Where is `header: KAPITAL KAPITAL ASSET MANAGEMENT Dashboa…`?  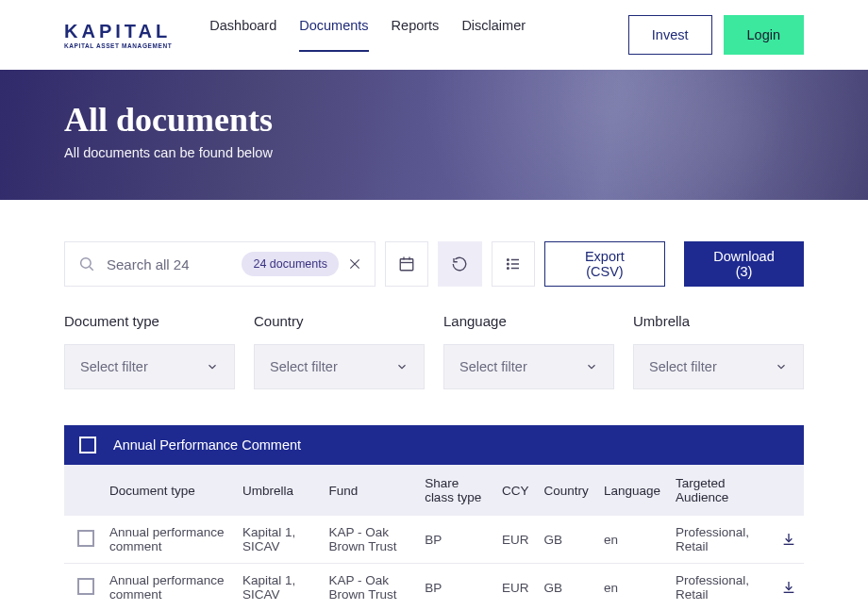 header: KAPITAL KAPITAL ASSET MANAGEMENT Dashboa… is located at coordinates (434, 35).